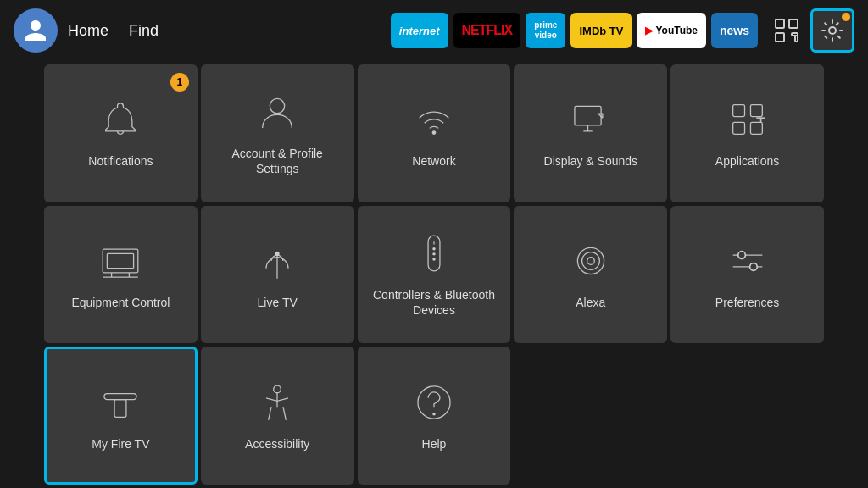 The width and height of the screenshot is (868, 488). Describe the element at coordinates (787, 30) in the screenshot. I see `grid-view-button` at that location.